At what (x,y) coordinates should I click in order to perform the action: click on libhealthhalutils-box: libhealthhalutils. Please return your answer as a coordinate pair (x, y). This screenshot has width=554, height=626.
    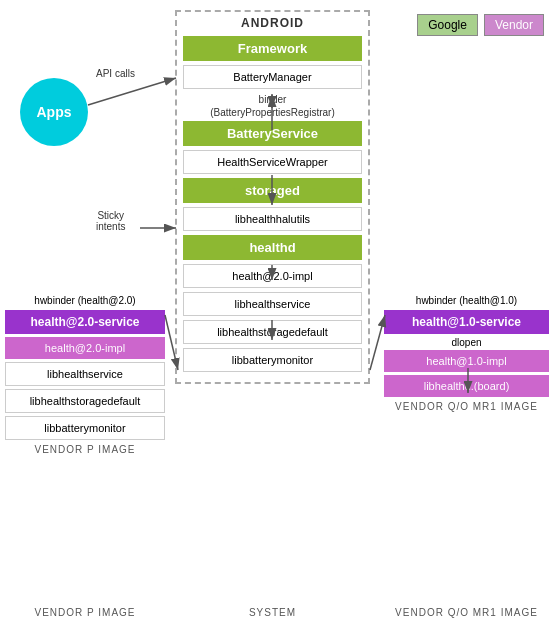
    Looking at the image, I should click on (272, 219).